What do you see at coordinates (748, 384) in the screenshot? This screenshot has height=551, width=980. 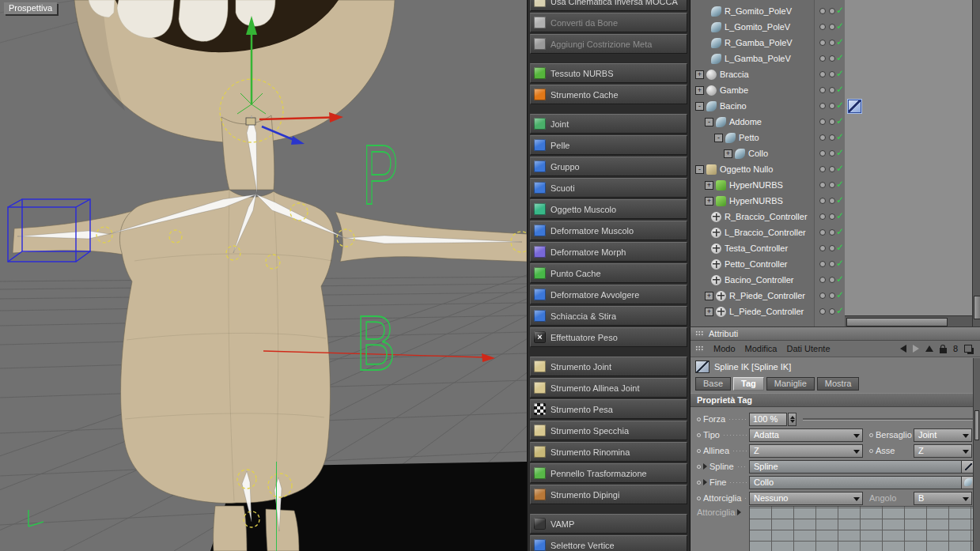 I see `tab-tag: Tag` at bounding box center [748, 384].